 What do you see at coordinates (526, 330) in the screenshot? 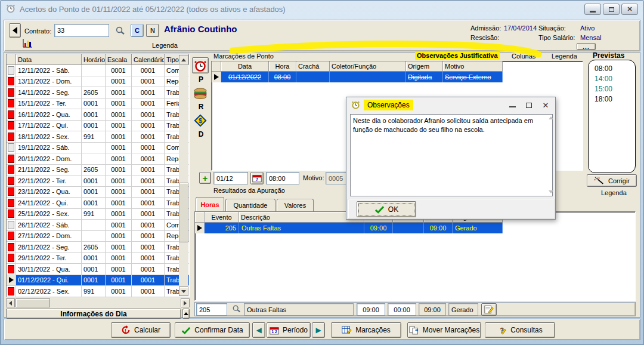
I see `consultas-label: Consultas` at bounding box center [526, 330].